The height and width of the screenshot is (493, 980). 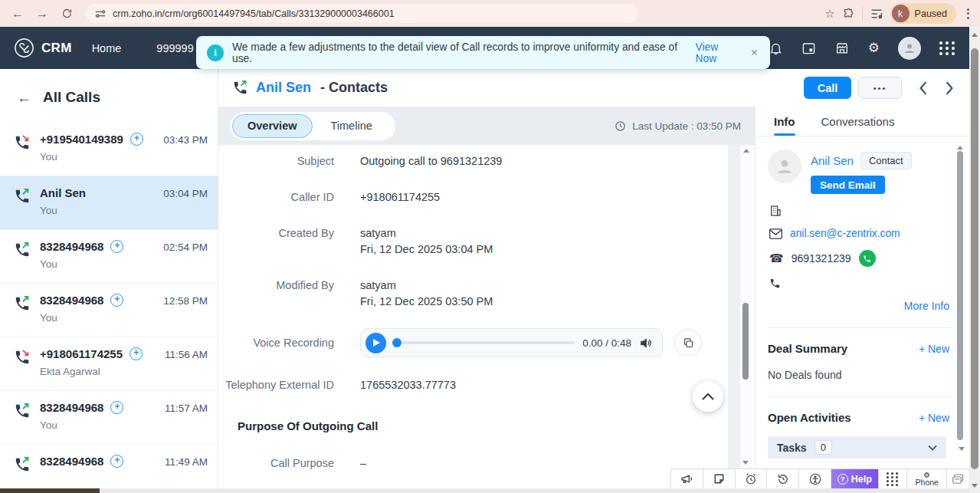 What do you see at coordinates (621, 126) in the screenshot?
I see `clock-icon` at bounding box center [621, 126].